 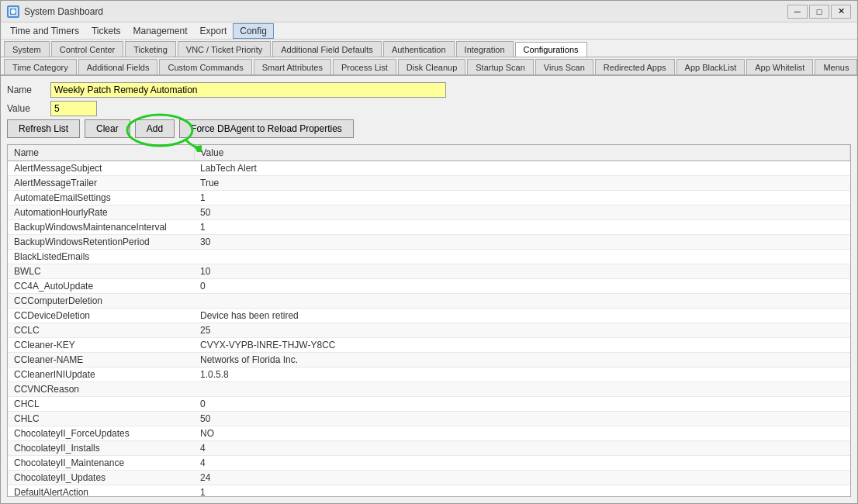 I want to click on table-cell-value: LabTech Alert, so click(x=522, y=169).